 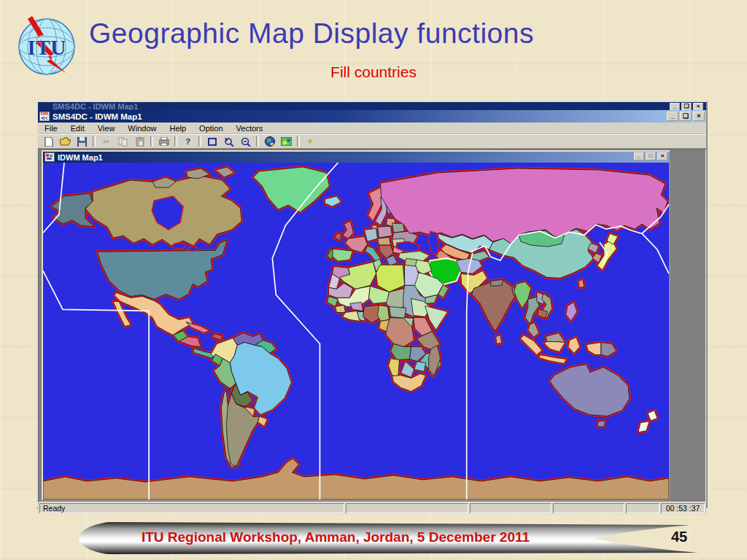 What do you see at coordinates (211, 128) in the screenshot?
I see `menu-option: Option` at bounding box center [211, 128].